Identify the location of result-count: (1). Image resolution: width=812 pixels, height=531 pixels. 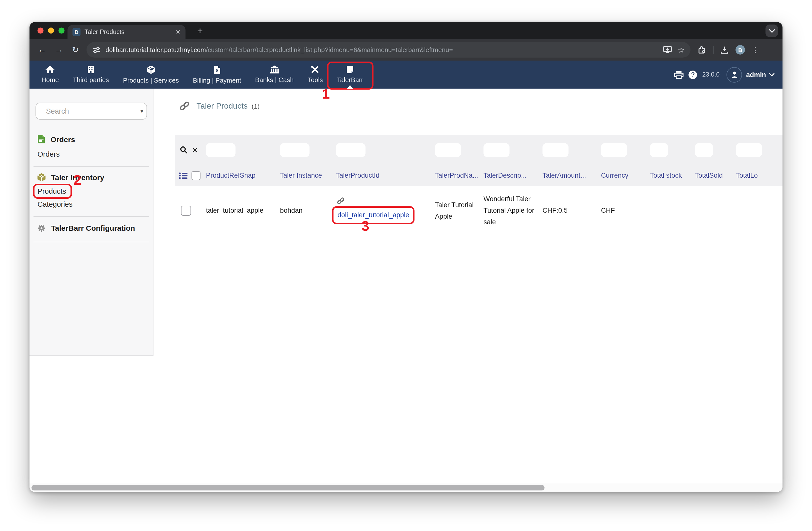
(256, 106).